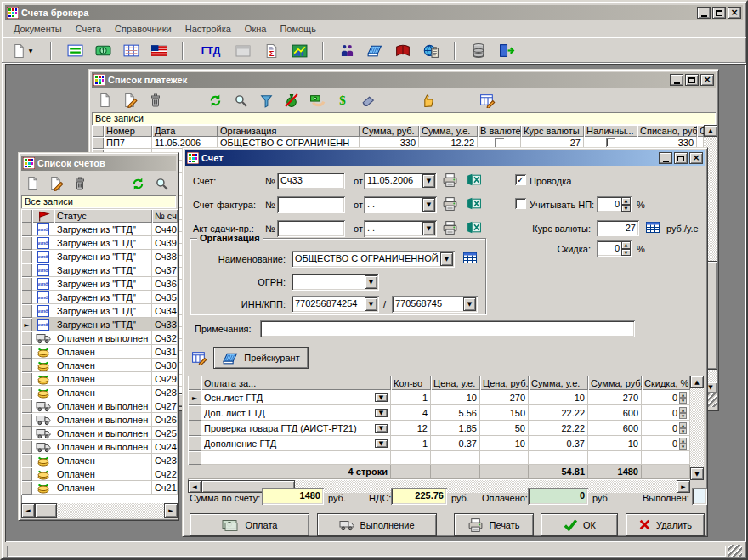 Image resolution: width=748 pixels, height=560 pixels. Describe the element at coordinates (474, 228) in the screenshot. I see `excel-icon` at that location.